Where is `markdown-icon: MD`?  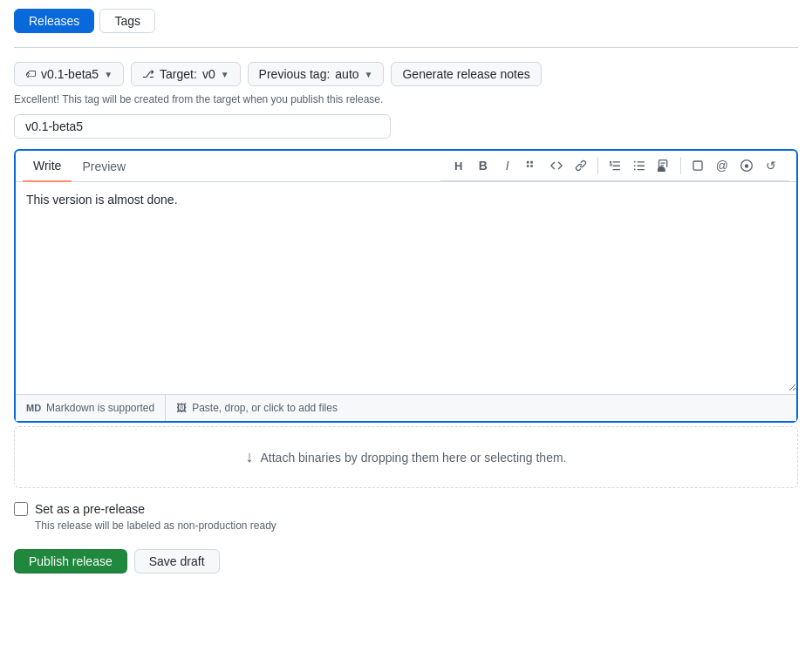
markdown-icon: MD is located at coordinates (33, 408).